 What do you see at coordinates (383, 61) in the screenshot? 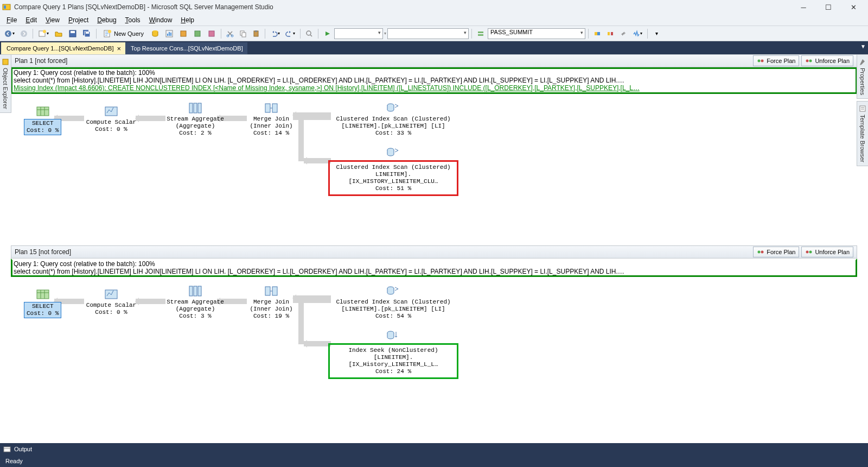
I see `plan1-title: Plan 1 [not forced]` at bounding box center [383, 61].